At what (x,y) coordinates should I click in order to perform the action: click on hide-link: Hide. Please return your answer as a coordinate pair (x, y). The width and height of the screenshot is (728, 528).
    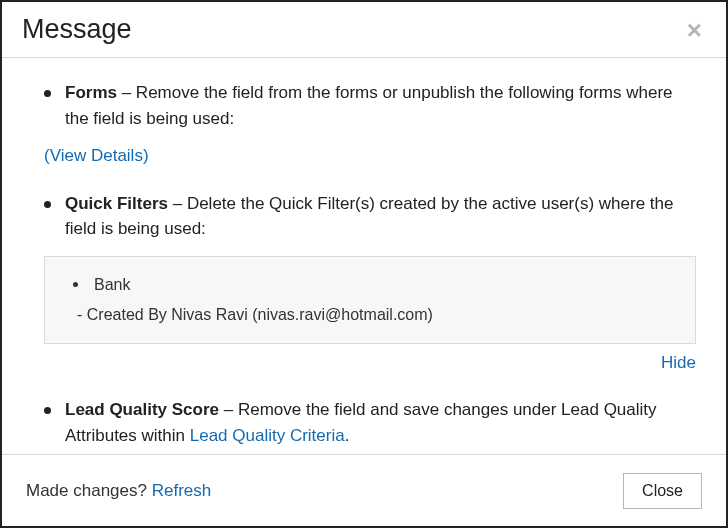
    Looking at the image, I should click on (678, 362).